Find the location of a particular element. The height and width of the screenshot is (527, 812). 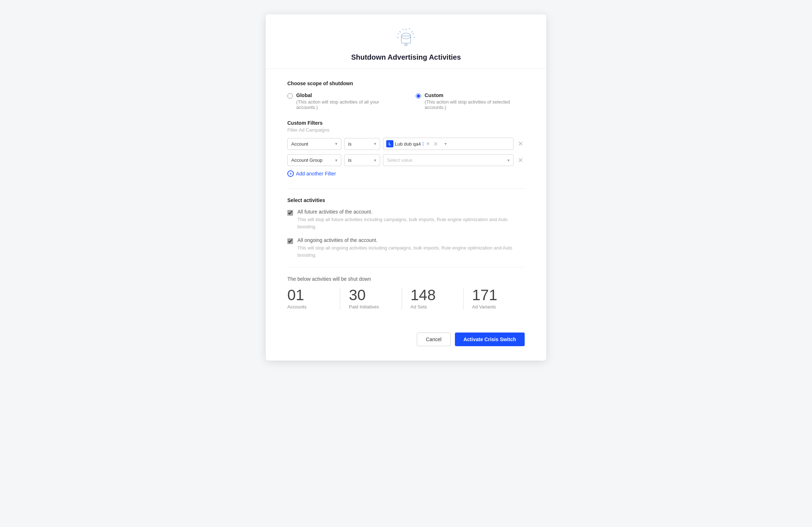

activities-section: All future activities of the account. Th… is located at coordinates (406, 234).